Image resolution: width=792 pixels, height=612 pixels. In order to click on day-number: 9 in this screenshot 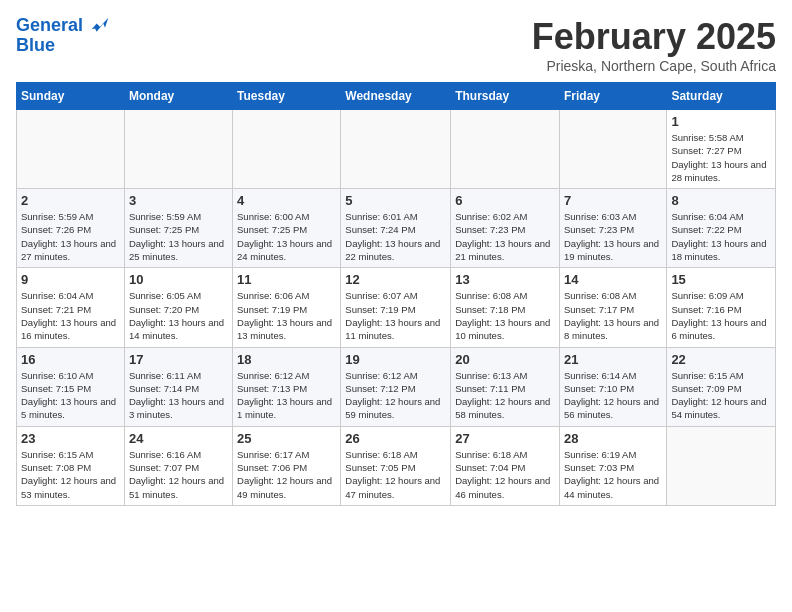, I will do `click(70, 280)`.